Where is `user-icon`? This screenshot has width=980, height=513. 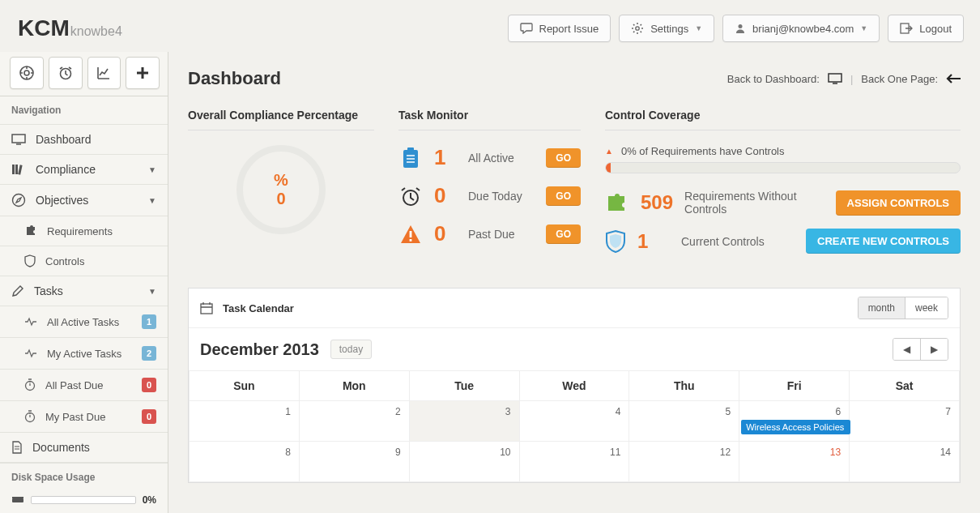
user-icon is located at coordinates (740, 28).